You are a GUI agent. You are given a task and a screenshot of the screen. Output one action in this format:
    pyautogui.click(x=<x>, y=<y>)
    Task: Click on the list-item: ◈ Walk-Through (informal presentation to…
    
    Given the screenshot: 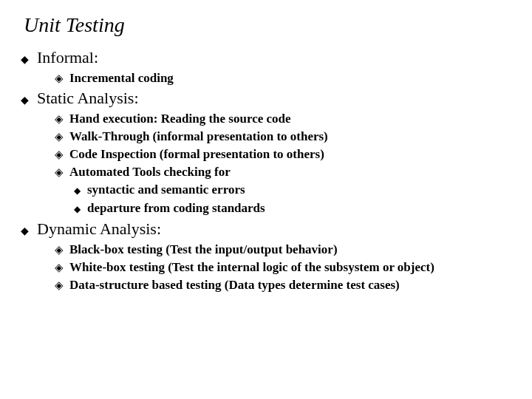 What is the action you would take?
    pyautogui.click(x=283, y=137)
    